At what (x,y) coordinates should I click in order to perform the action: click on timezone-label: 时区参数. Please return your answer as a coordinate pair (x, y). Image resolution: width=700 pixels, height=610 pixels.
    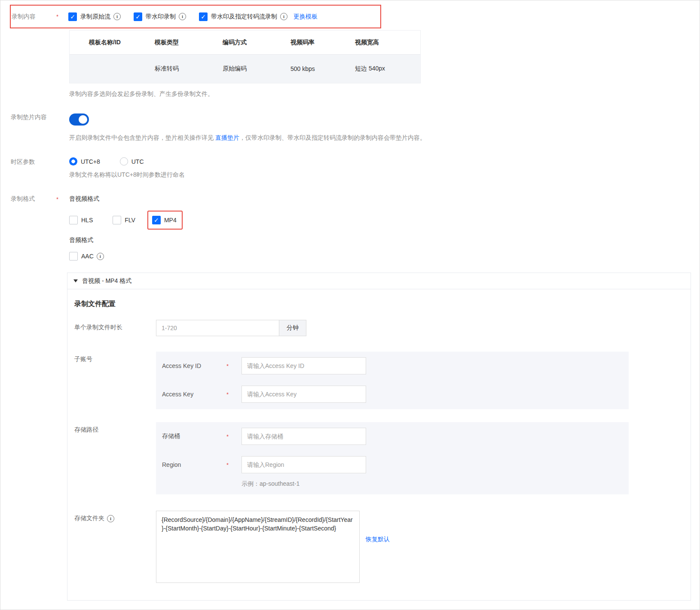
    Looking at the image, I should click on (34, 162).